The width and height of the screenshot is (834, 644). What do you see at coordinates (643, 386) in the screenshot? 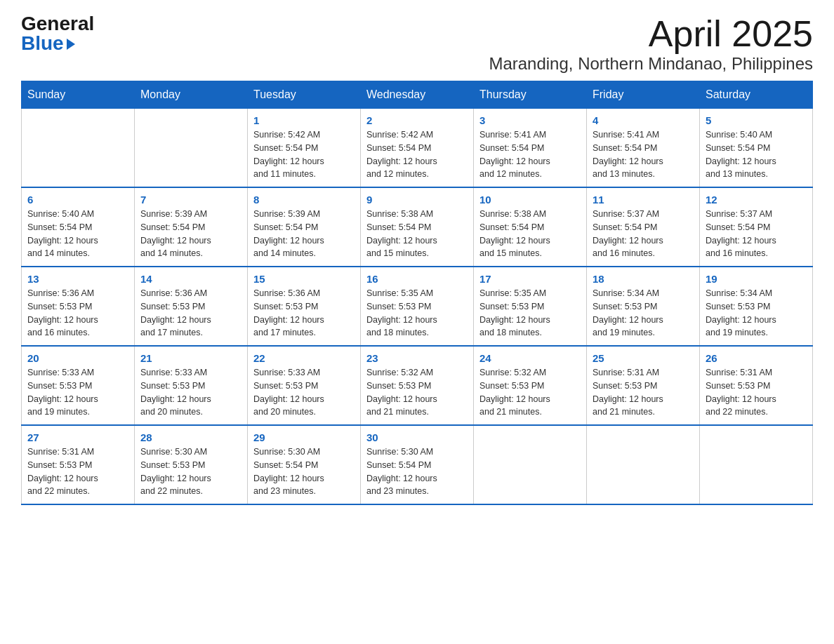
I see `calendar-cell: 25Sunrise: 5:31 AM Sunset: 5:53 PM Dayli…` at bounding box center [643, 386].